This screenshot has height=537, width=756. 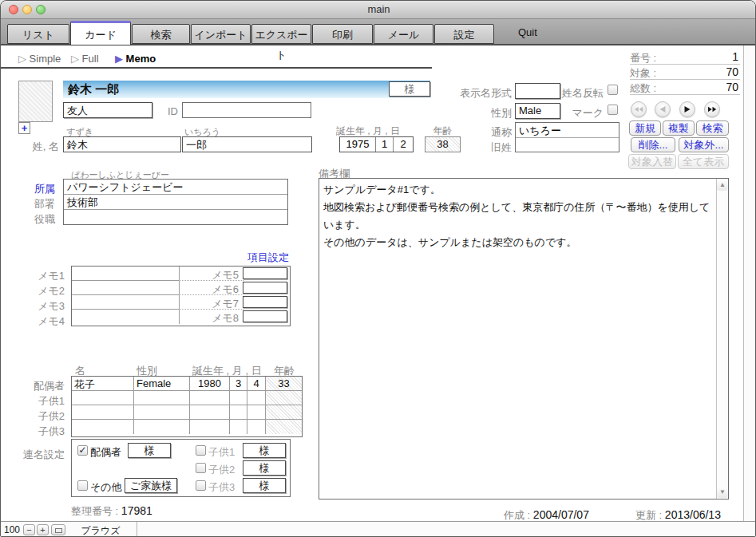 What do you see at coordinates (712, 109) in the screenshot?
I see `last-record-button` at bounding box center [712, 109].